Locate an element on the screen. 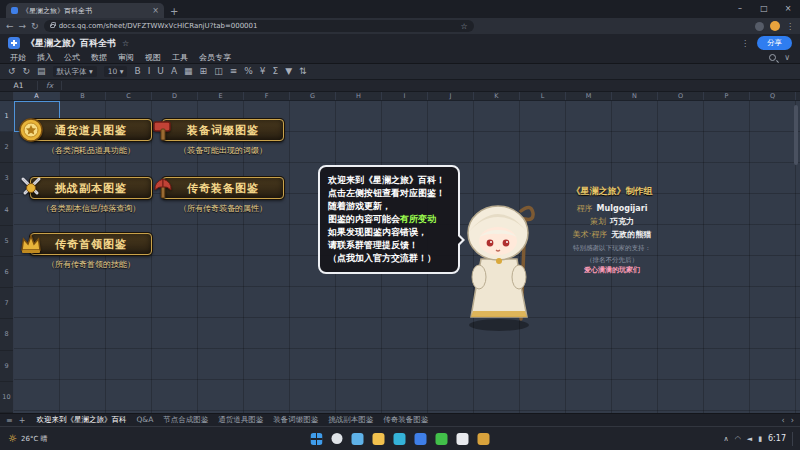 The image size is (800, 450). taskbar-task-view-icon is located at coordinates (358, 439).